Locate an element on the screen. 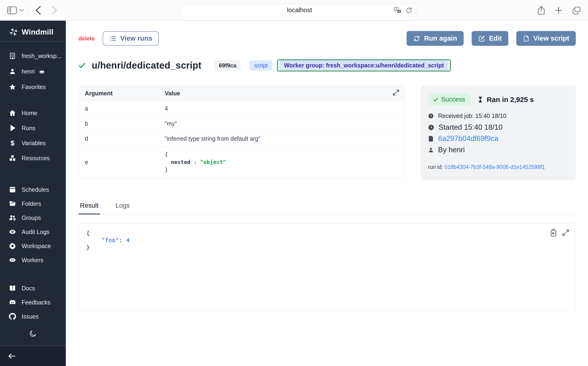 This screenshot has width=588, height=366. table-row: b "my" is located at coordinates (241, 123).